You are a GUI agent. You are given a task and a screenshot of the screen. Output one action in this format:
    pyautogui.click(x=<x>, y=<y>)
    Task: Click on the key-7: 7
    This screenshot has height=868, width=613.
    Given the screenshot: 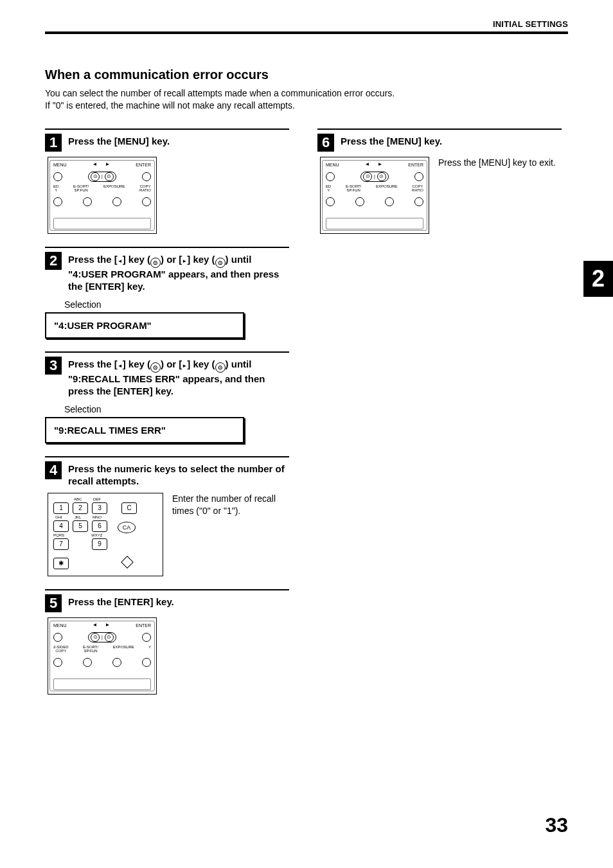 What is the action you would take?
    pyautogui.click(x=61, y=544)
    